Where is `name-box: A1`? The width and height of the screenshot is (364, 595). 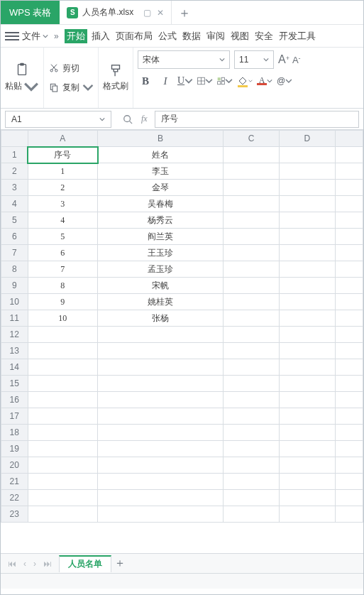 name-box: A1 is located at coordinates (58, 119).